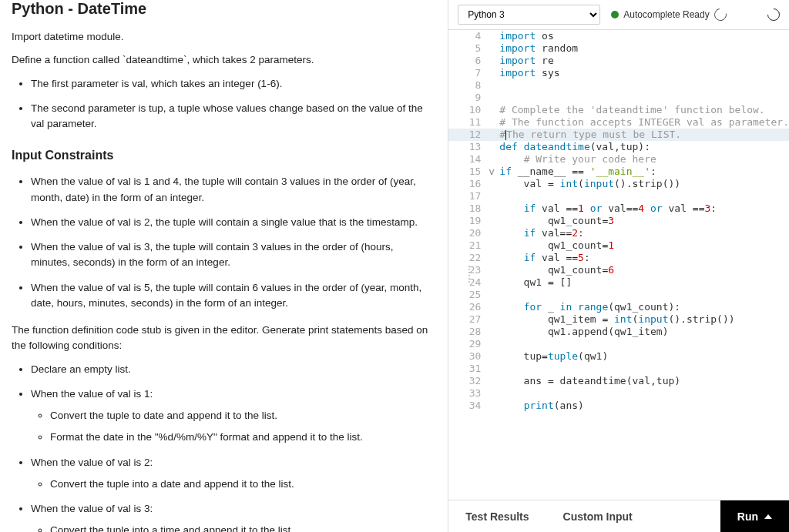 Image resolution: width=789 pixels, height=532 pixels. Describe the element at coordinates (619, 85) in the screenshot. I see `code-line: 8` at that location.